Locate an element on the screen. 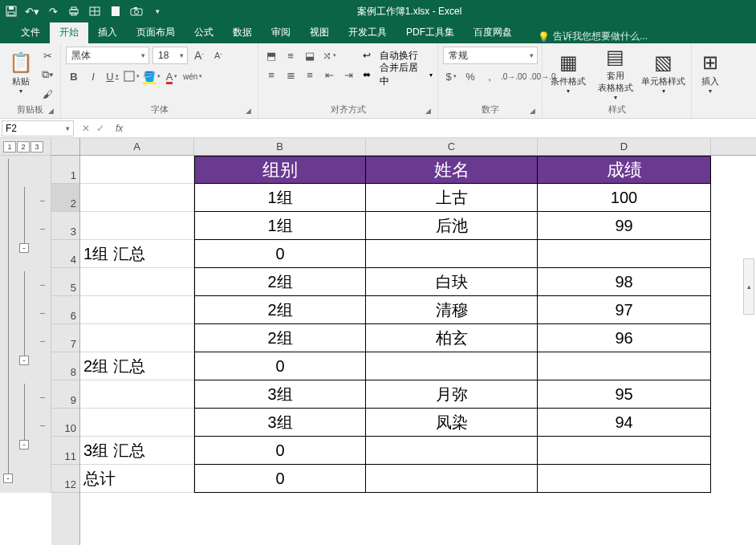 The width and height of the screenshot is (756, 545). tab-developer: 开发工具 is located at coordinates (368, 33).